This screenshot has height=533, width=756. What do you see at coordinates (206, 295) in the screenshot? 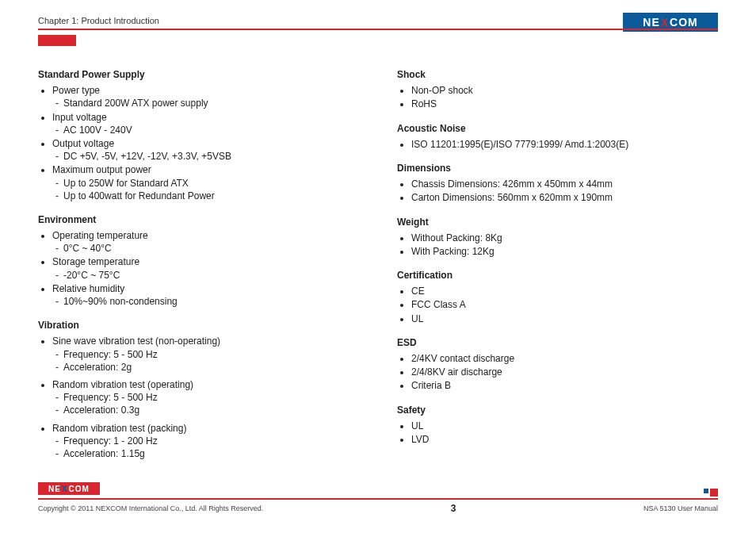
I see `list-item: Relative humidity 10%~90% non-condensing` at bounding box center [206, 295].